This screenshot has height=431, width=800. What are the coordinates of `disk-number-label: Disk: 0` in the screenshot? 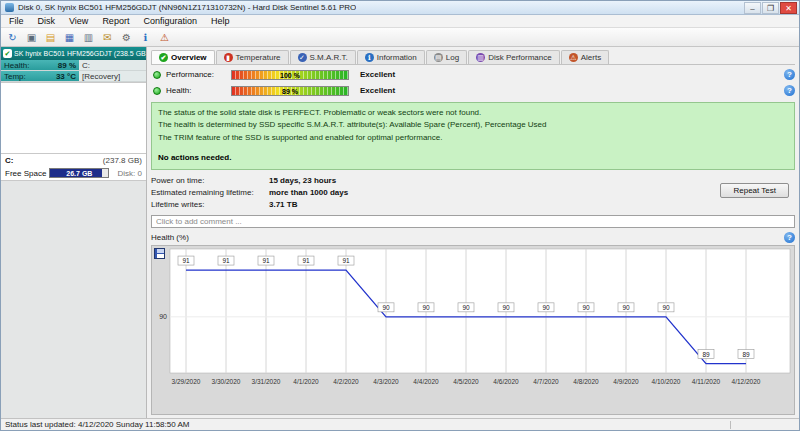 It's located at (130, 174).